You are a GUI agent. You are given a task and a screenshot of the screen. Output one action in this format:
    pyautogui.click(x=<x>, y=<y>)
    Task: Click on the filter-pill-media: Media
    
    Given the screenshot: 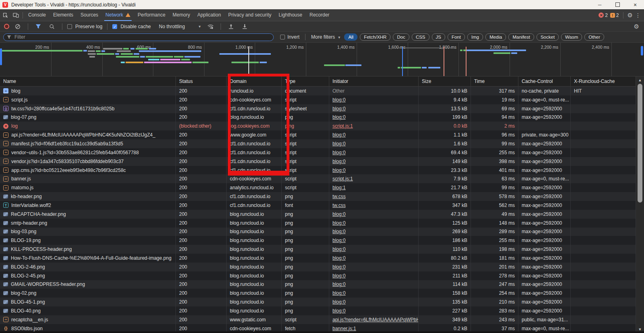 What is the action you would take?
    pyautogui.click(x=496, y=37)
    